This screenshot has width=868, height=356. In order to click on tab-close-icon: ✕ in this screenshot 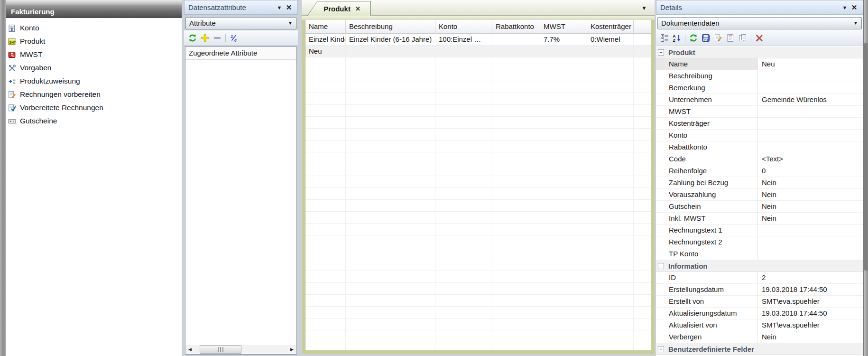, I will do `click(358, 9)`.